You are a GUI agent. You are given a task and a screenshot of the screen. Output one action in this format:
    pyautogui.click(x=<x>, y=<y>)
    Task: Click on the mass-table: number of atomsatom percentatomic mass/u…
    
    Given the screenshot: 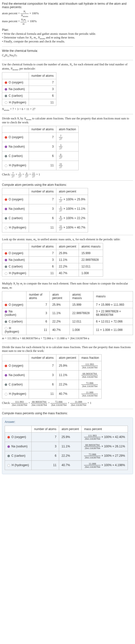 What is the action you would take?
    pyautogui.click(x=68, y=313)
    